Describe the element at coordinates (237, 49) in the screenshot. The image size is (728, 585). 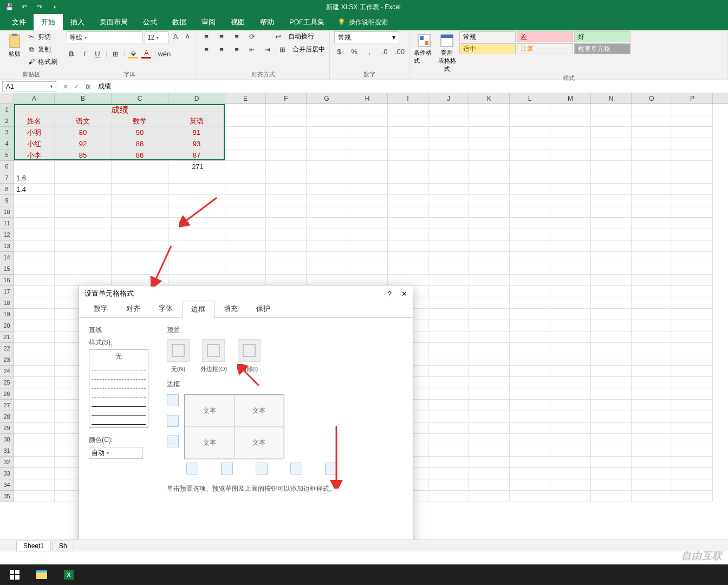
I see `align-right-icon: ≡` at that location.